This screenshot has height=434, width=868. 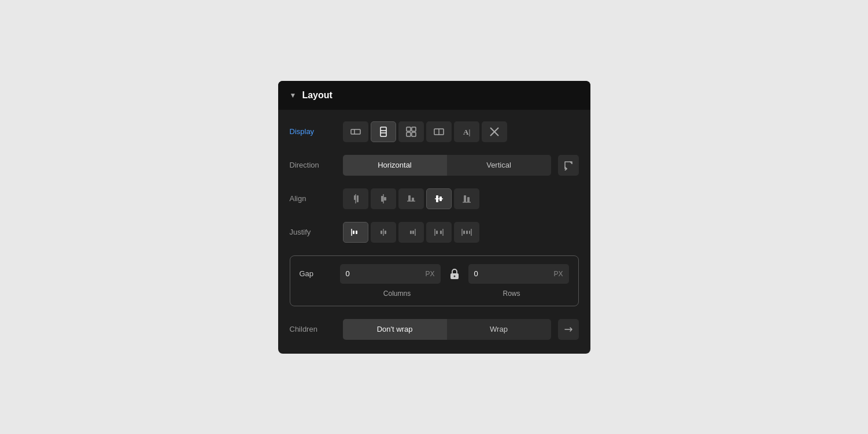 What do you see at coordinates (383, 232) in the screenshot?
I see `justify-center-button` at bounding box center [383, 232].